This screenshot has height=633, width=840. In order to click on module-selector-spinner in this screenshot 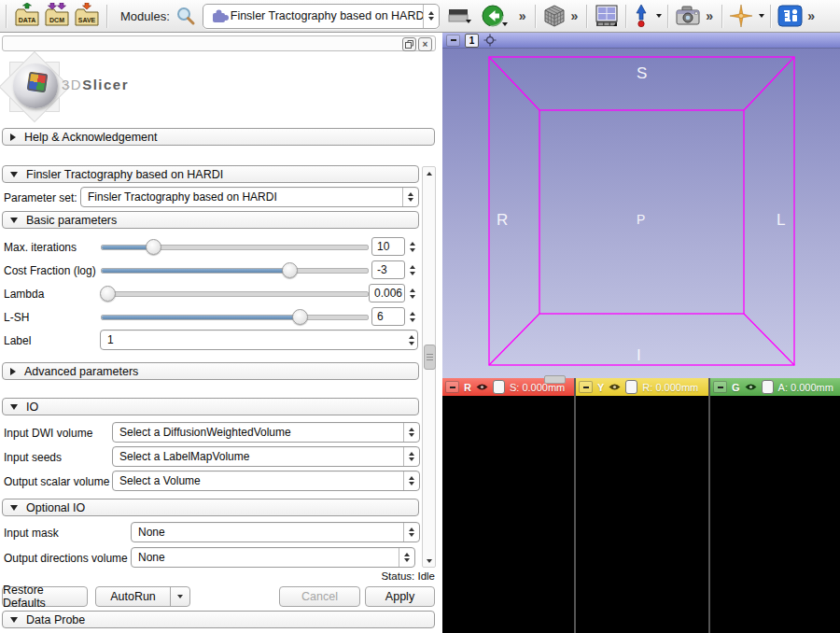, I will do `click(431, 17)`.